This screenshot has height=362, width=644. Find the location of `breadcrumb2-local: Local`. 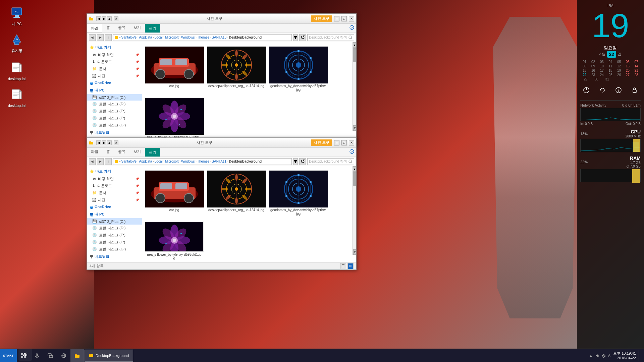

breadcrumb2-local: Local is located at coordinates (159, 162).